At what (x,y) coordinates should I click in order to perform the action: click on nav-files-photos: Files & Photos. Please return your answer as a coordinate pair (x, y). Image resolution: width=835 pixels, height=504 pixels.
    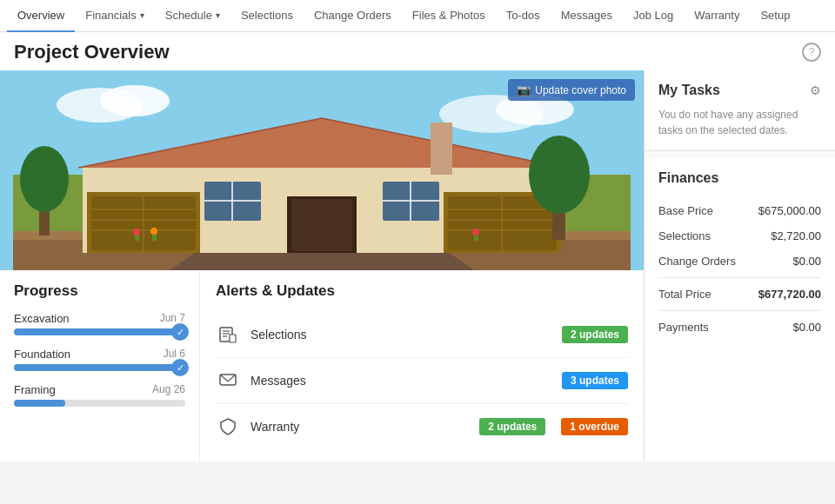
    Looking at the image, I should click on (449, 16).